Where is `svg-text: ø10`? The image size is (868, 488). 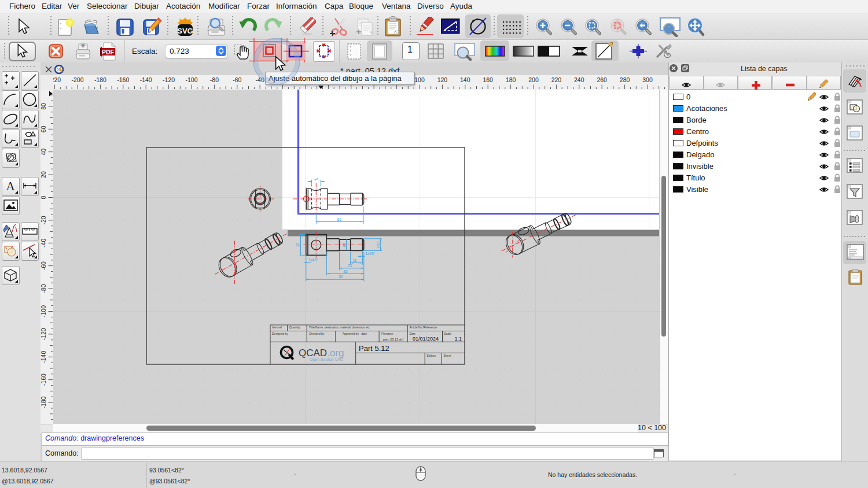
svg-text: ø10 is located at coordinates (378, 245).